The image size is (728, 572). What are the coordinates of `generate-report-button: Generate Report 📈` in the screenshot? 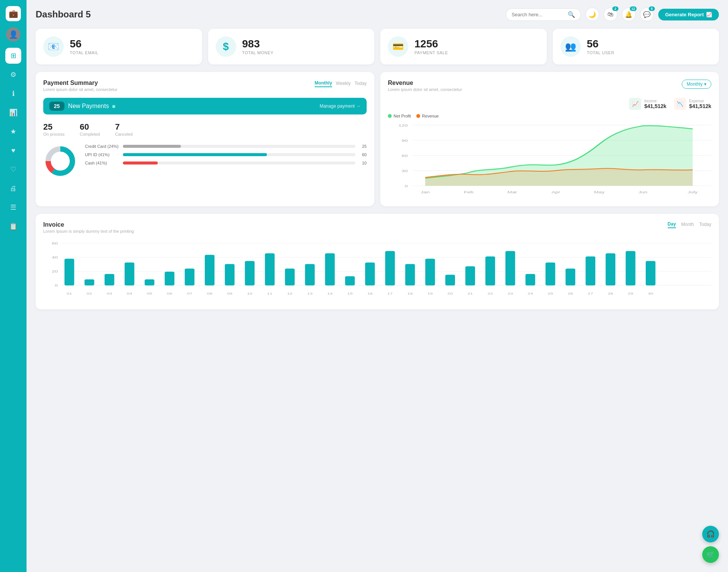 It's located at (689, 14).